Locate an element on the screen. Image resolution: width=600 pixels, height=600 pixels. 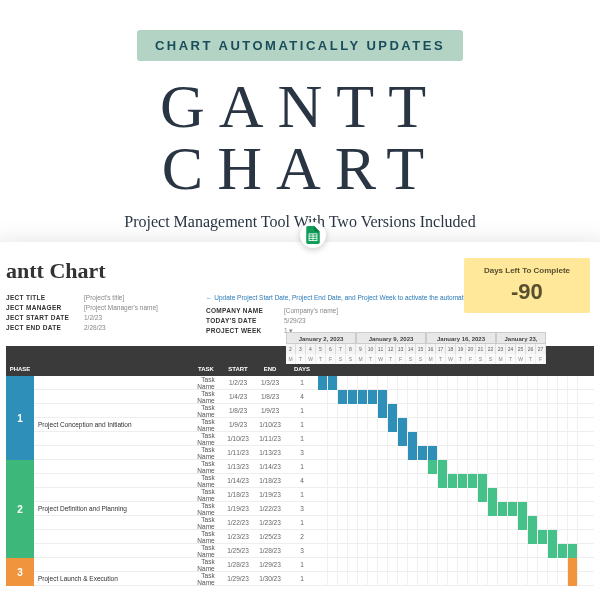
task-row: Task Name1/11/231/13/233 is located at coordinates (314, 453).